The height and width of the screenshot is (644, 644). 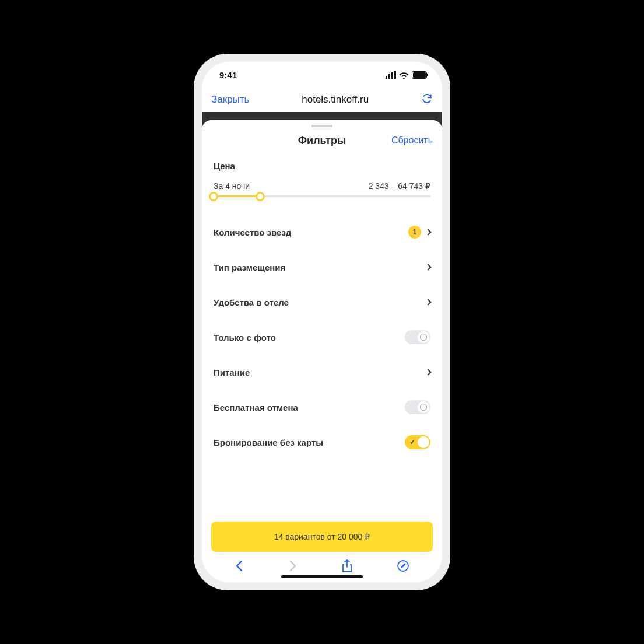 What do you see at coordinates (322, 75) in the screenshot?
I see `status-bar: 9:41` at bounding box center [322, 75].